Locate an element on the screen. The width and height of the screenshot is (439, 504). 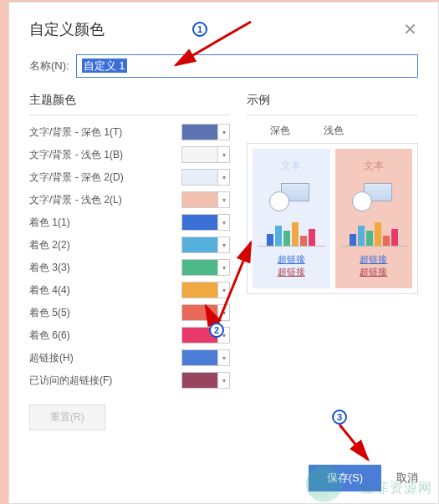
annotation-3: 3 is located at coordinates (339, 417).